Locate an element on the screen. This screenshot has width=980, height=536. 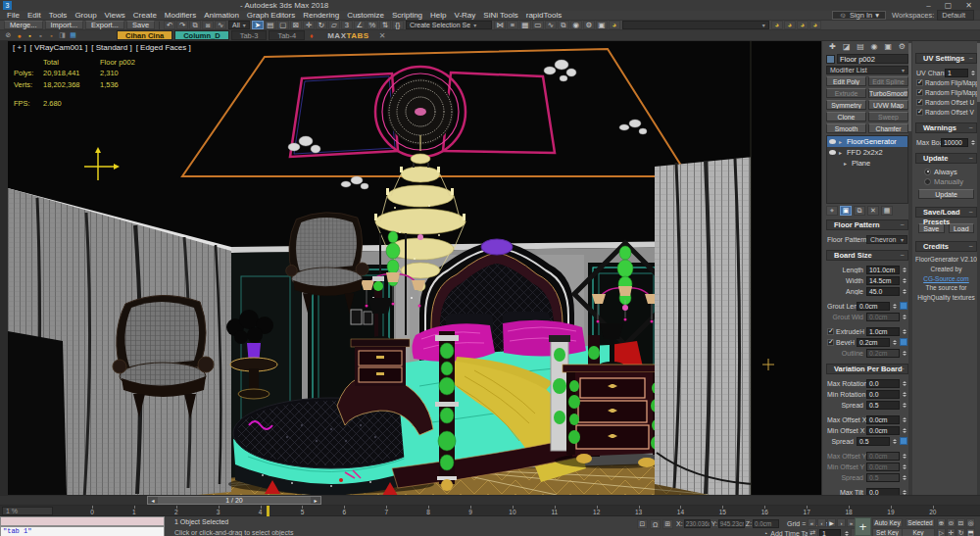
nav-icon: ↻ is located at coordinates (960, 532).